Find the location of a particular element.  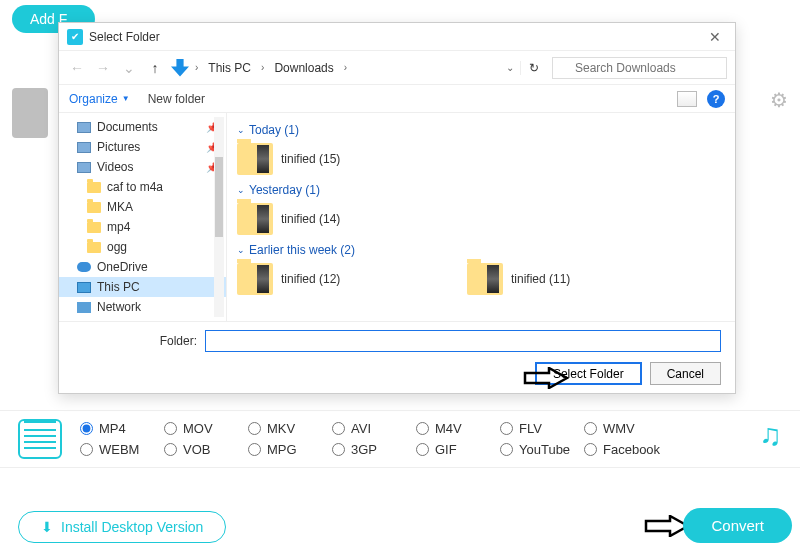

toolbar: Organize ▼ New folder ? is located at coordinates (397, 99).